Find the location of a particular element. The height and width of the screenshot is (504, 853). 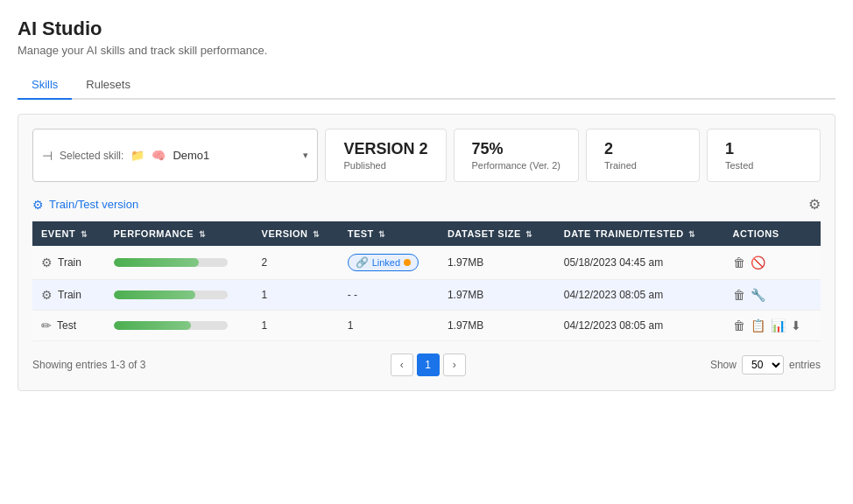

tab-skills: Skills is located at coordinates (45, 86).